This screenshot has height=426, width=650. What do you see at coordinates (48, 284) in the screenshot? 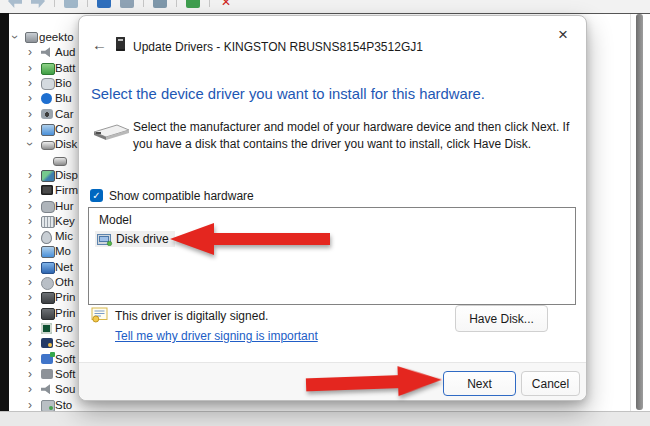
I see `unknown-icon` at bounding box center [48, 284].